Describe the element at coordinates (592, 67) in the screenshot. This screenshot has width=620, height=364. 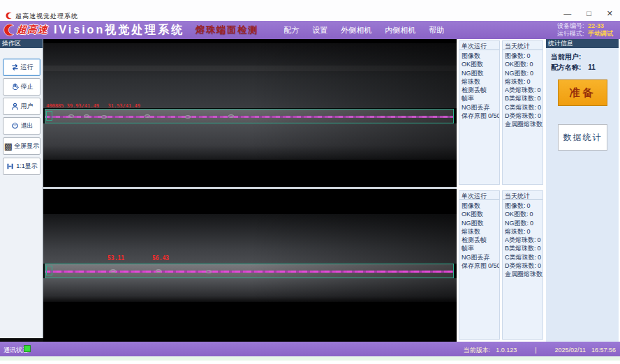
I see `recipe-name-value: 11` at that location.